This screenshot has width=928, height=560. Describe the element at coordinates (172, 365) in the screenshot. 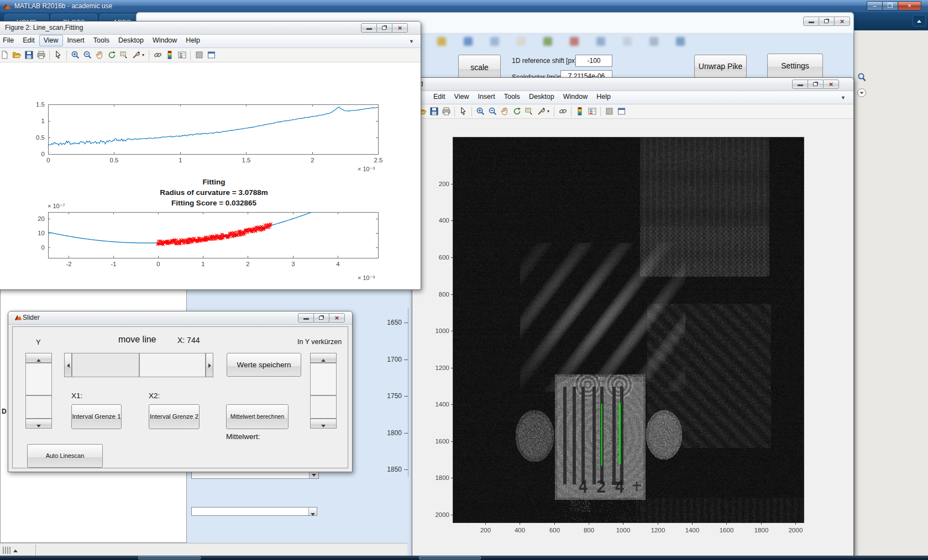

I see `move-line-track` at that location.